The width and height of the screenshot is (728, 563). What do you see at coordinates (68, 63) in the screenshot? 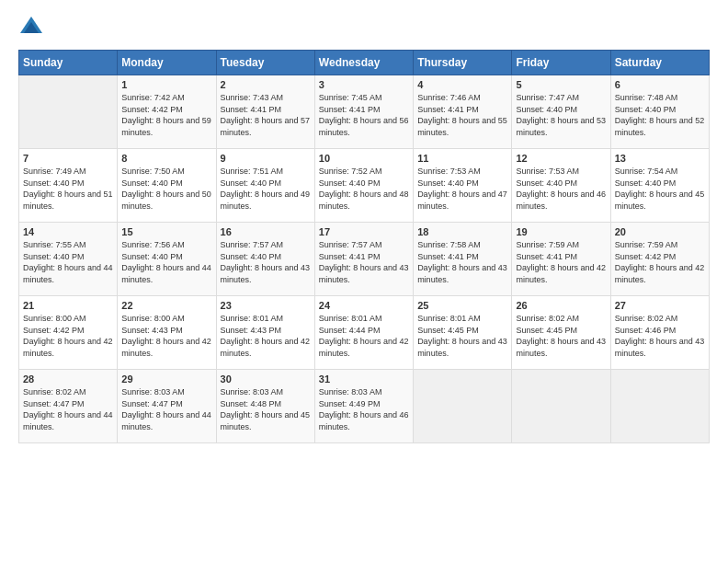
I see `day-header-sunday: Sunday` at bounding box center [68, 63].